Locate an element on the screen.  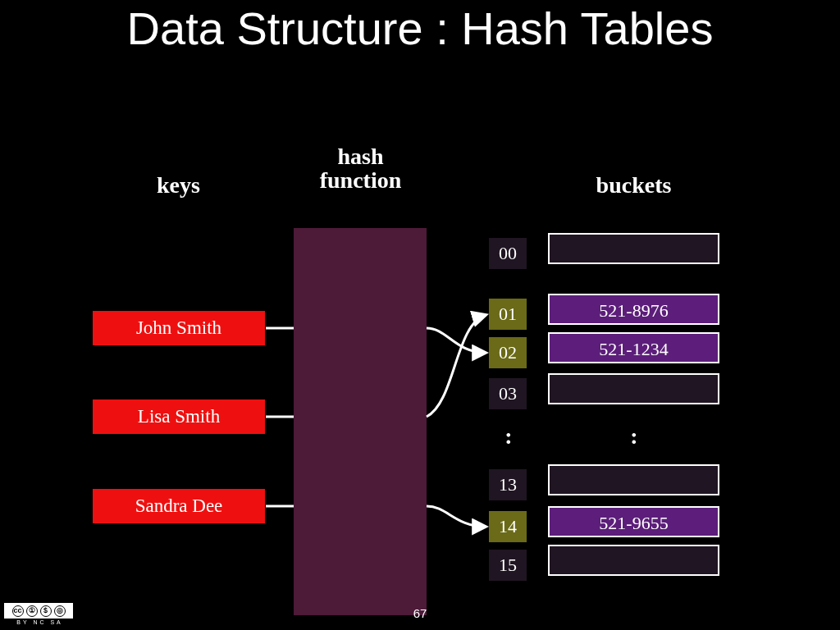
cc-text: BY NC SA is located at coordinates (39, 622).